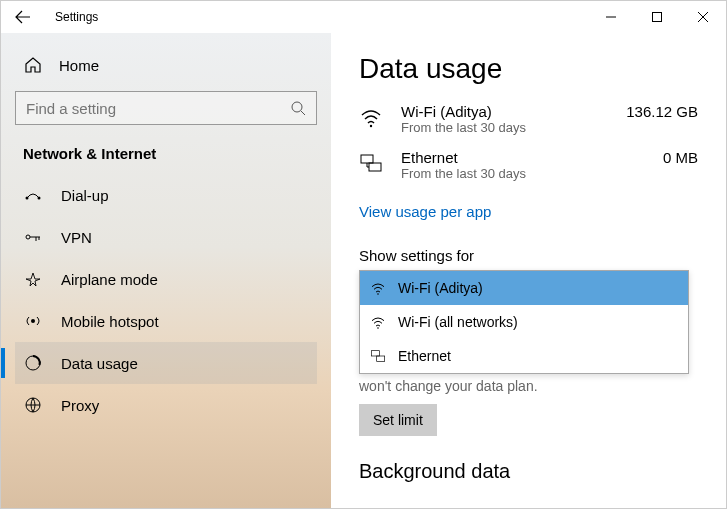 Image resolution: width=727 pixels, height=509 pixels. I want to click on sidebar-item-datausage: Data usage, so click(166, 363).